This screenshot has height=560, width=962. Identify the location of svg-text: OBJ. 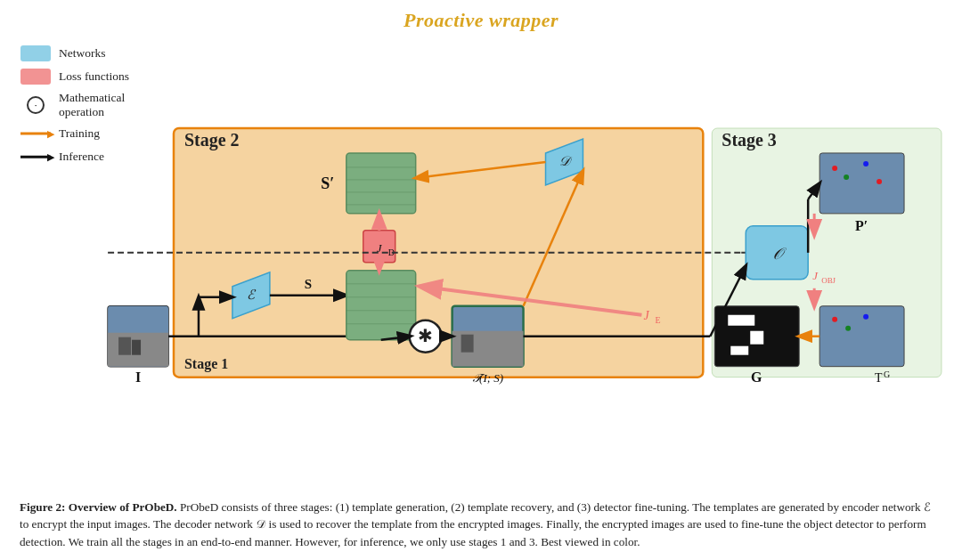
(828, 280).